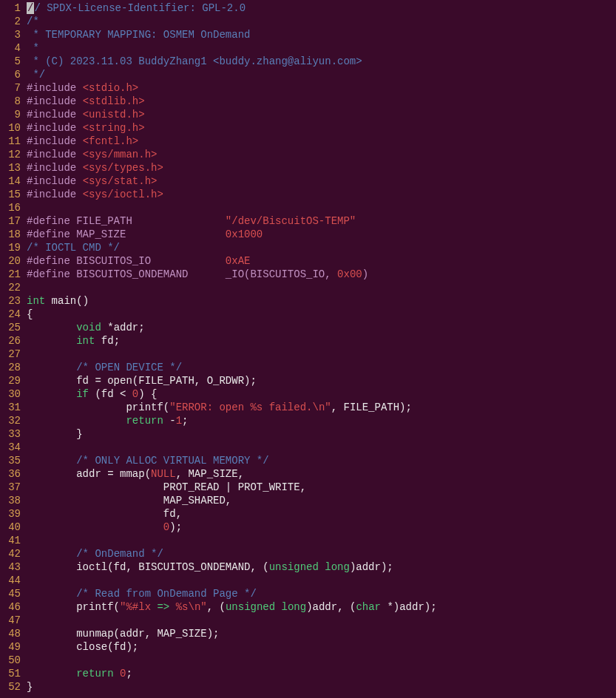 Image resolution: width=616 pixels, height=698 pixels. I want to click on line-number: 14, so click(10, 181).